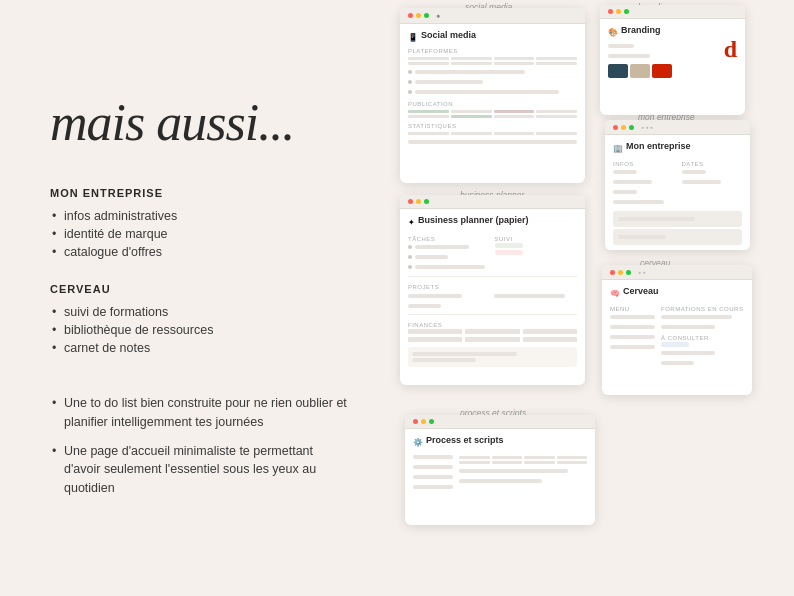  Describe the element at coordinates (618, 71) in the screenshot. I see `swatch-dark` at that location.